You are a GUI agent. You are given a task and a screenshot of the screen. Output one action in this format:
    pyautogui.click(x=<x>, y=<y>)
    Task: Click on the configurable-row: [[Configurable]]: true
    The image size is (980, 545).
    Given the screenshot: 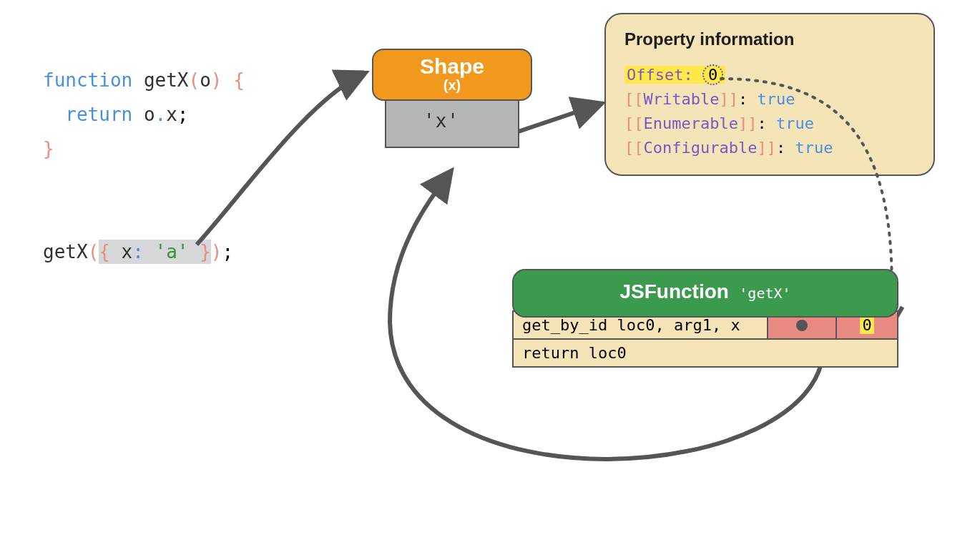 What is the action you would take?
    pyautogui.click(x=771, y=148)
    